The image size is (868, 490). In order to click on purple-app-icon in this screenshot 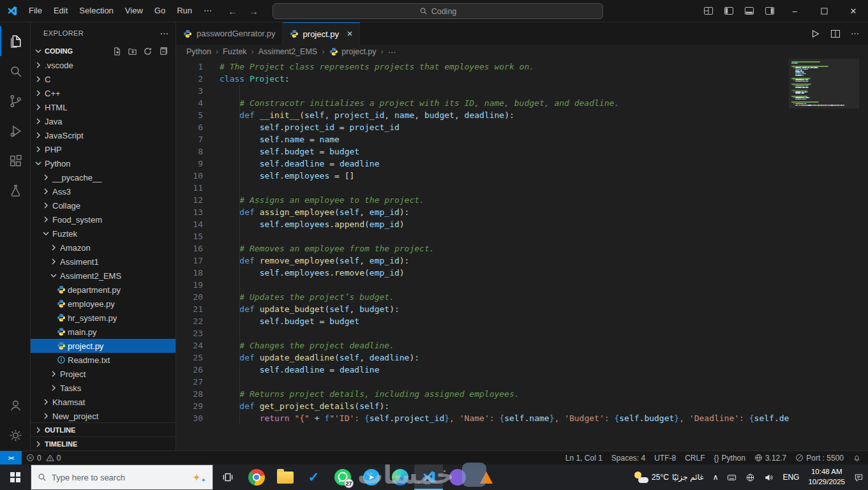, I will do `click(457, 477)`.